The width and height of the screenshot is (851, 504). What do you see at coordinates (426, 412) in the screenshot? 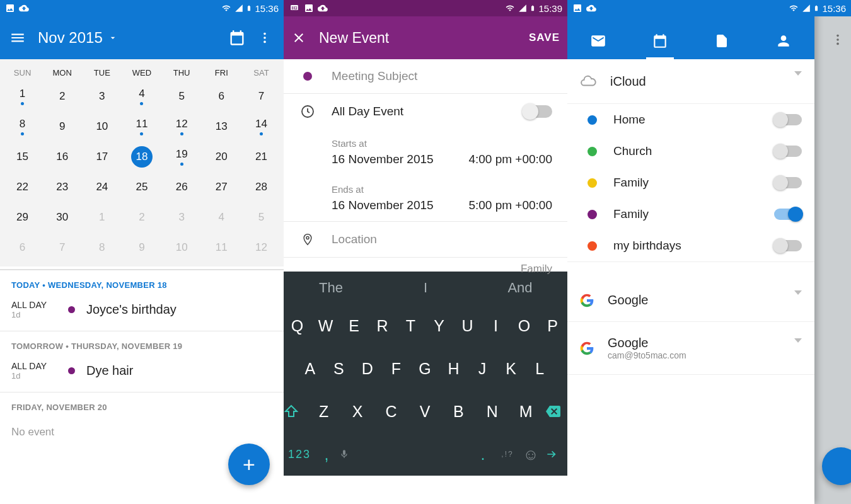
I see `keyboard-key: V` at bounding box center [426, 412].